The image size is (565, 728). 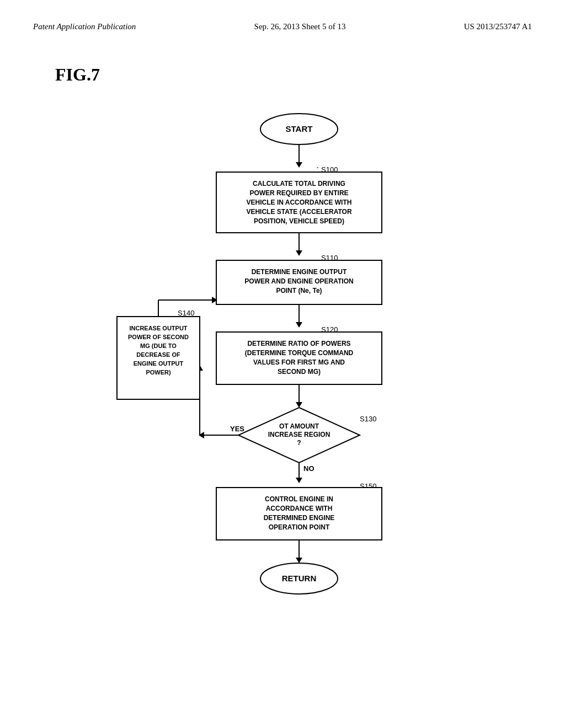 I want to click on svg-text: DETERMINE ENGINE OUTPUT, so click(x=299, y=272).